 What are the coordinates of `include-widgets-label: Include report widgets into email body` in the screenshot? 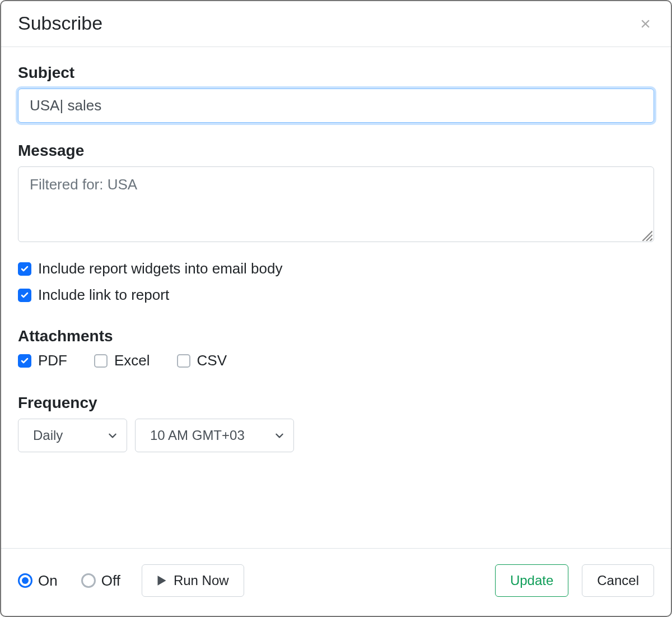 It's located at (160, 269).